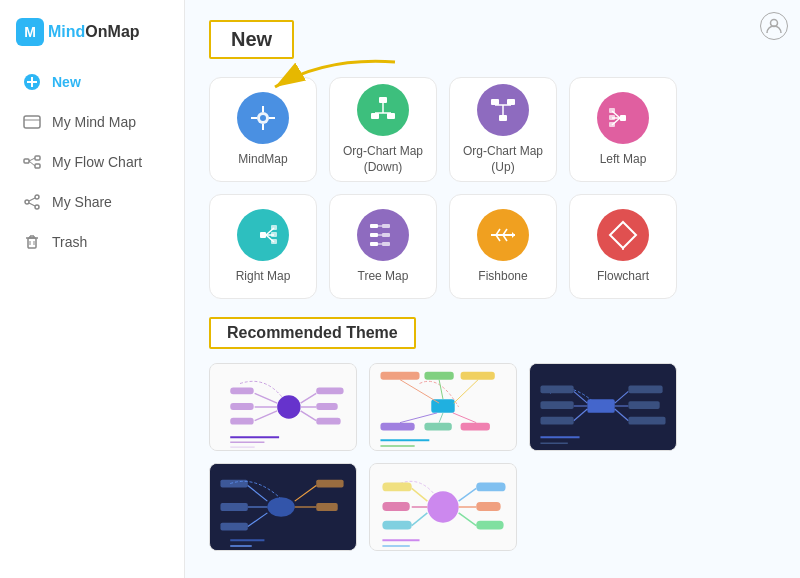  I want to click on user-icon, so click(774, 26).